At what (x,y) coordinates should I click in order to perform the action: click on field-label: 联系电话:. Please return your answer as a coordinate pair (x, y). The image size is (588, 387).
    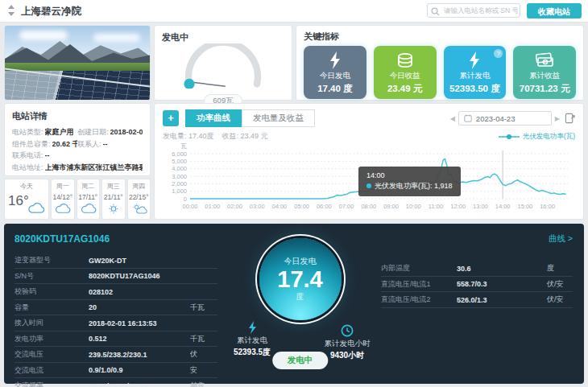
    Looking at the image, I should click on (27, 156).